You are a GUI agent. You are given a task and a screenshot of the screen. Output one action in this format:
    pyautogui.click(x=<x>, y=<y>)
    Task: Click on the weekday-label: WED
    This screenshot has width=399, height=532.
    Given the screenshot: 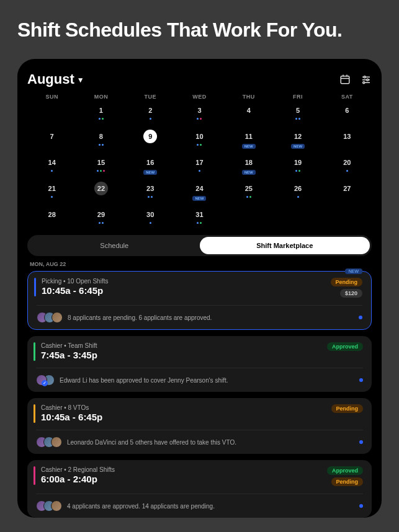 What is the action you would take?
    pyautogui.click(x=200, y=97)
    